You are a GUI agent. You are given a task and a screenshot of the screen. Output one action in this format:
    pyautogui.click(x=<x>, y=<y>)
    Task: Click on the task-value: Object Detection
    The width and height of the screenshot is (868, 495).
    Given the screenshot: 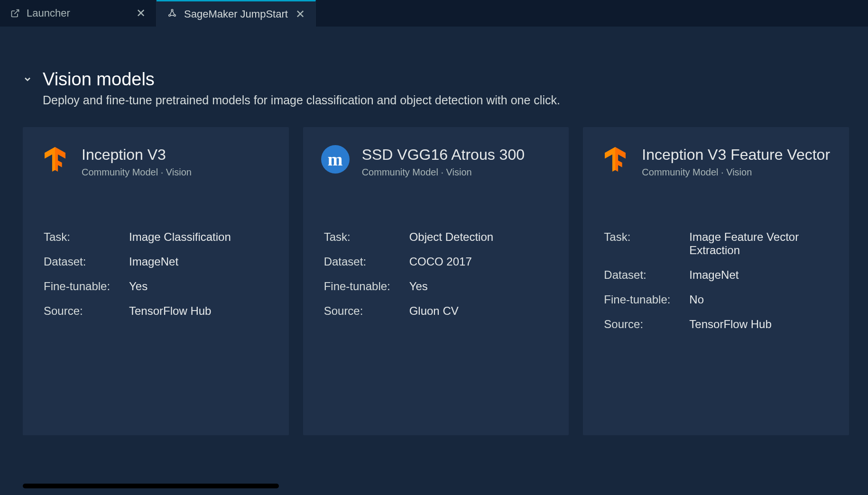 What is the action you would take?
    pyautogui.click(x=480, y=237)
    